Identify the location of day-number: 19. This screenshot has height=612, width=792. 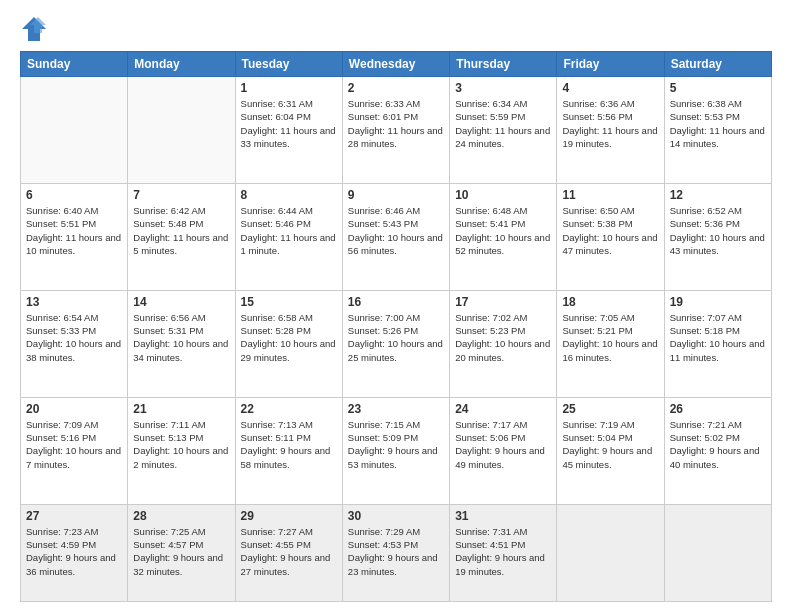
(718, 302).